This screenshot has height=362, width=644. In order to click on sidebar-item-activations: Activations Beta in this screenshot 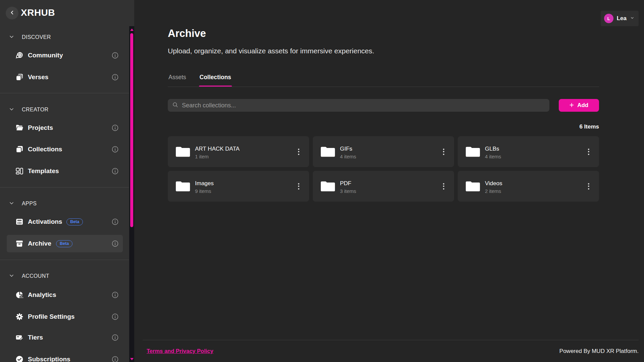, I will do `click(65, 222)`.